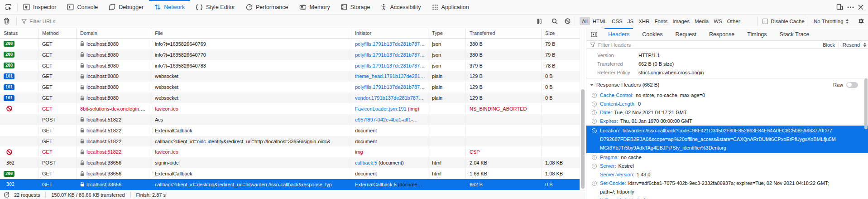  Describe the element at coordinates (831, 21) in the screenshot. I see `throttling-select: No Throttling` at that location.